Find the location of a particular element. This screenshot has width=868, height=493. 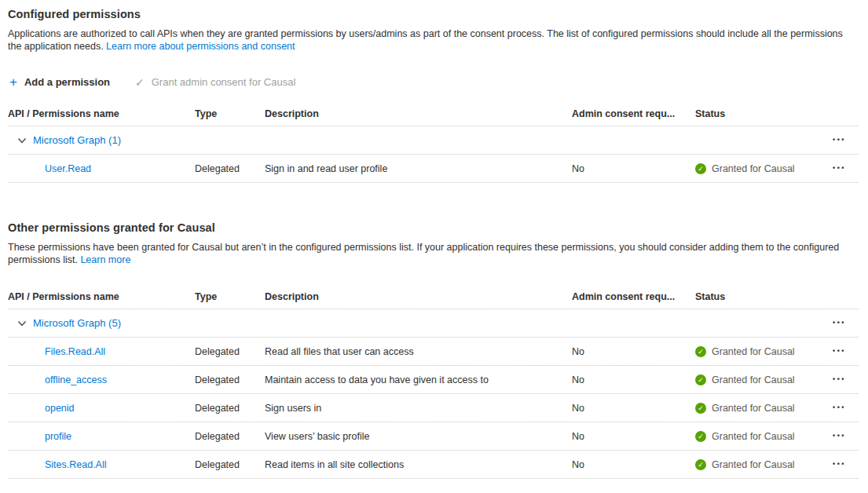

permission-name-cell: profile is located at coordinates (101, 436).